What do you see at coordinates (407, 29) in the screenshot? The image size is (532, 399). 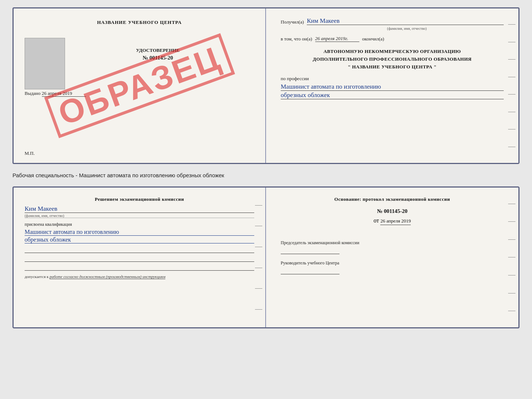 I see `fio-hint: (фамилия, имя, отчество)` at bounding box center [407, 29].